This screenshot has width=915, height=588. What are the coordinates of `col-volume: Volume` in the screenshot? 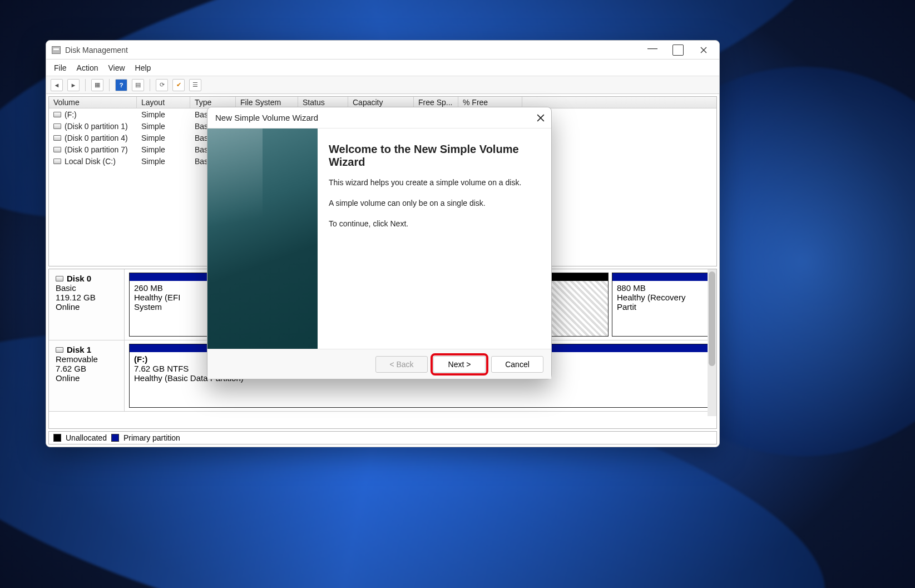 It's located at (93, 102).